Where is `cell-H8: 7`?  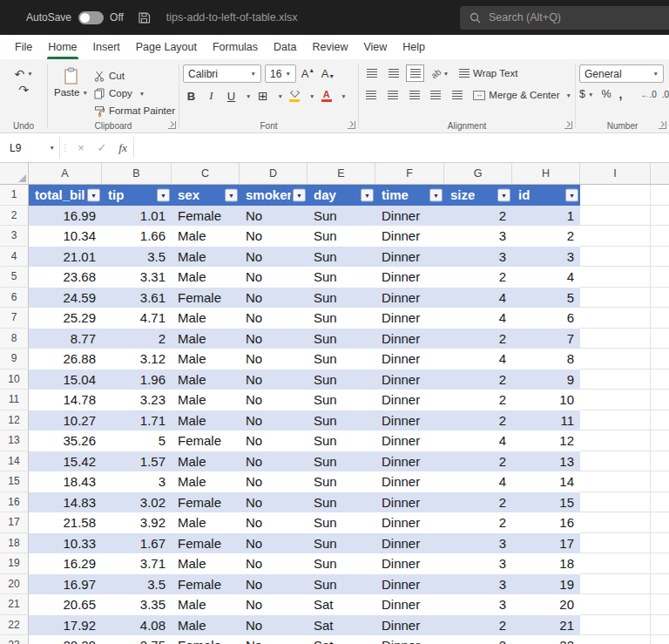 cell-H8: 7 is located at coordinates (546, 339).